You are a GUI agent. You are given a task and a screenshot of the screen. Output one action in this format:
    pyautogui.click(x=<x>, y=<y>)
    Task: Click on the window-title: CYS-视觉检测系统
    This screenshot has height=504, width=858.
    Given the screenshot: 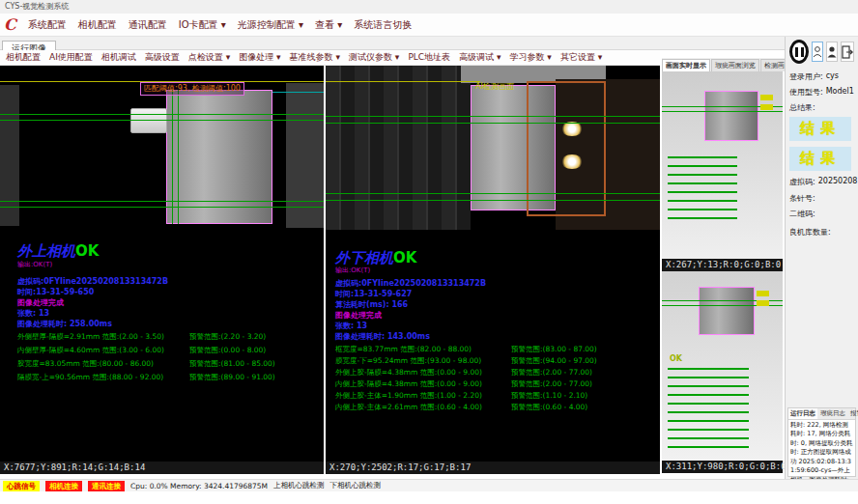 What is the action you would take?
    pyautogui.click(x=37, y=6)
    